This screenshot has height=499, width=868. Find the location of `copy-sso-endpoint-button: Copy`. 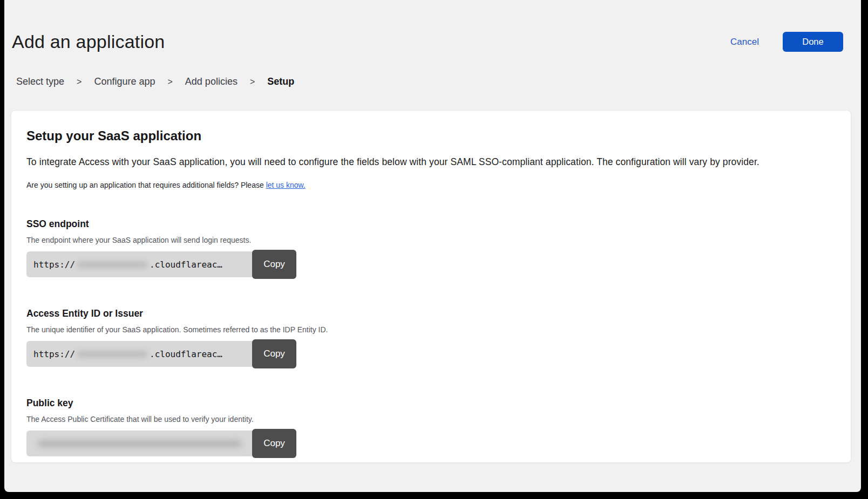

copy-sso-endpoint-button: Copy is located at coordinates (274, 264).